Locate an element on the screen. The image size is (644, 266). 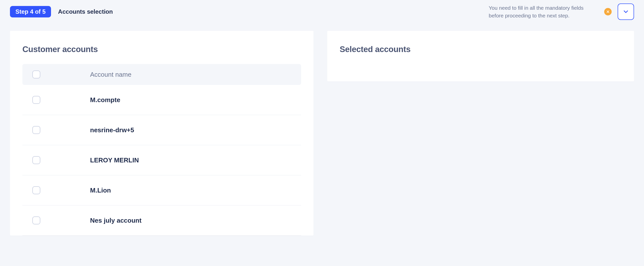
dismiss-warning-button is located at coordinates (608, 12).